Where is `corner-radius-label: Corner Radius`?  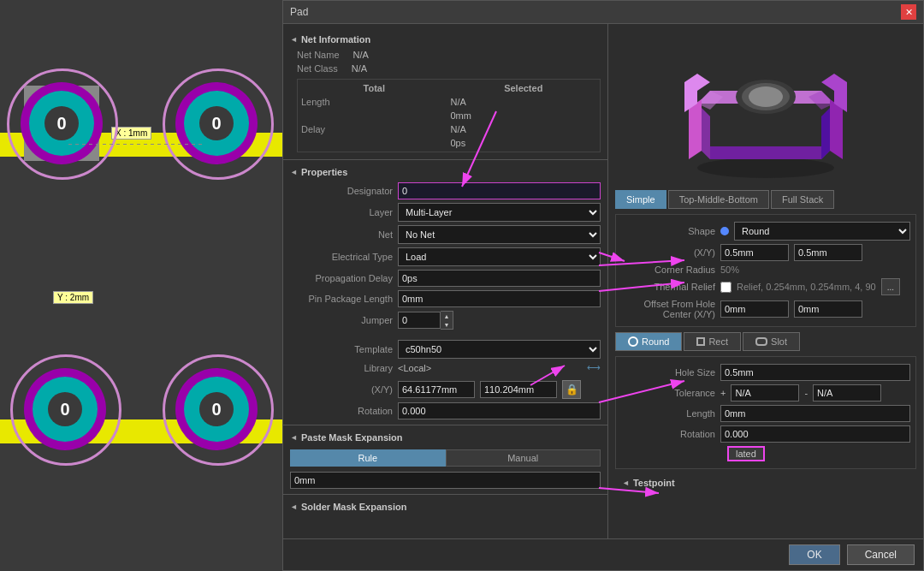 corner-radius-label: Corner Radius is located at coordinates (668, 270).